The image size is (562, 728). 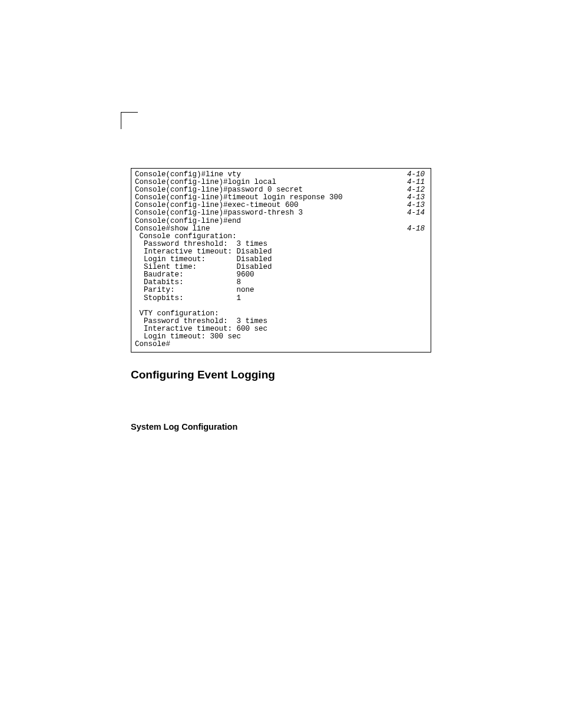 I want to click on terminal-line: Login timeout: 300 sec, so click(x=281, y=337).